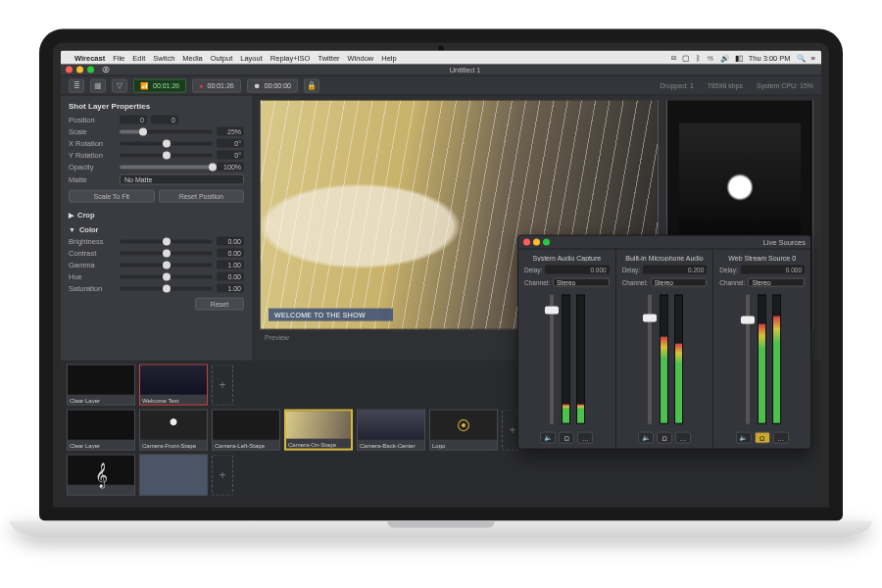 The height and width of the screenshot is (588, 882). What do you see at coordinates (216, 85) in the screenshot?
I see `record-button: ● 00:01:26` at bounding box center [216, 85].